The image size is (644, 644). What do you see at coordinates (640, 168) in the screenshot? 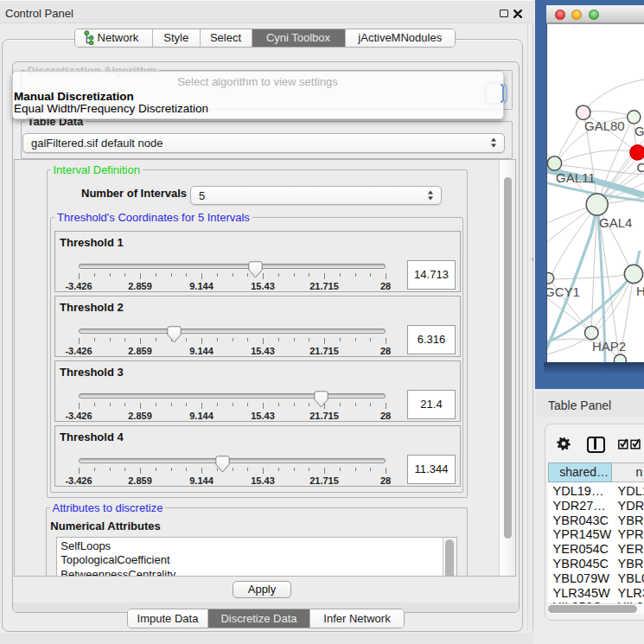
I see `svg-text: C` at bounding box center [640, 168].